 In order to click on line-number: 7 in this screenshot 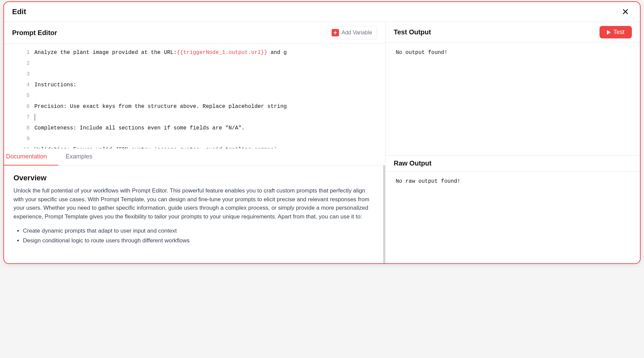, I will do `click(19, 117)`.